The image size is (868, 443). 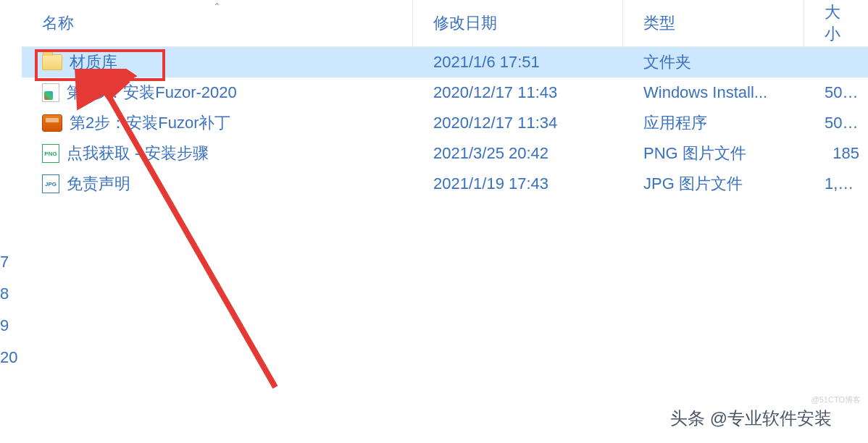 I want to click on file-row: 第2步：安装Fuzor补丁 2020/12/17 11:34 应用程序 50,1…, so click(x=445, y=123).